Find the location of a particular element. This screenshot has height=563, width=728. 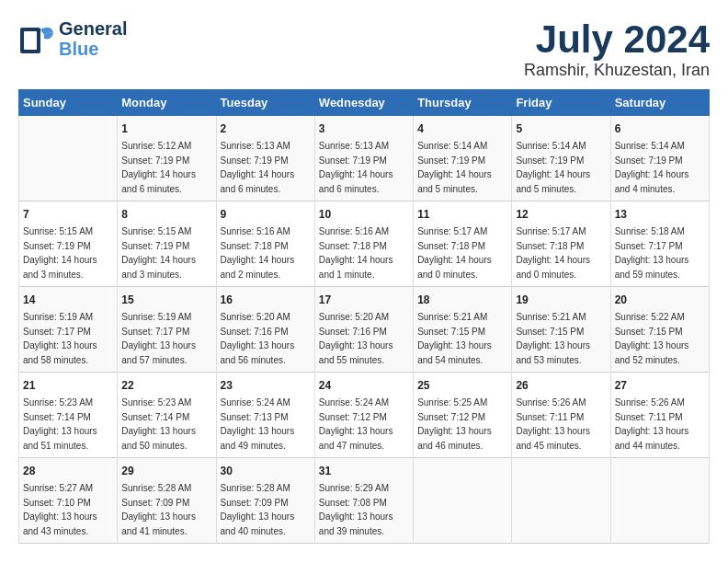

calendar-cell: 11Sunrise: 5:17 AM Sunset: 7:18 PM Dayli… is located at coordinates (463, 245).